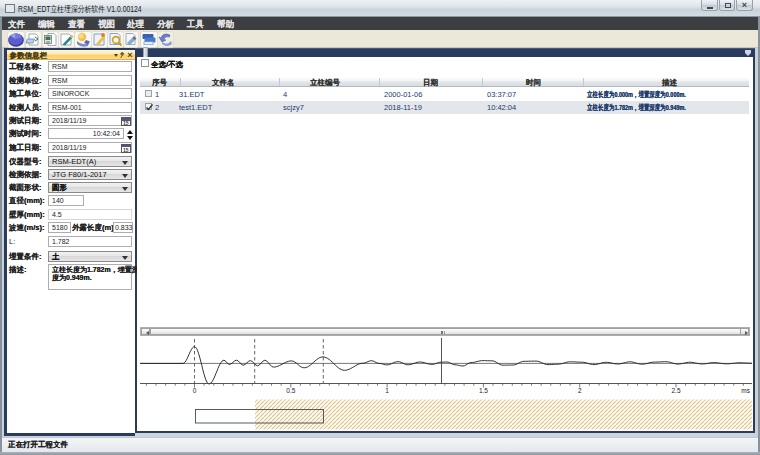 This screenshot has height=455, width=760. What do you see at coordinates (676, 390) in the screenshot?
I see `svg-text: 2.5` at bounding box center [676, 390].